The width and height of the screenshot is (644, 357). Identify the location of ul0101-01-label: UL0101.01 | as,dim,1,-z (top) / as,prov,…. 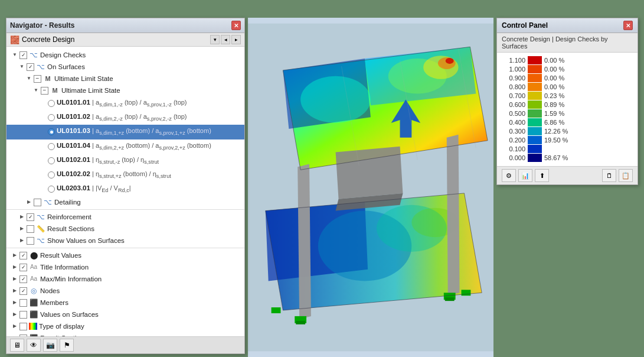
(122, 103).